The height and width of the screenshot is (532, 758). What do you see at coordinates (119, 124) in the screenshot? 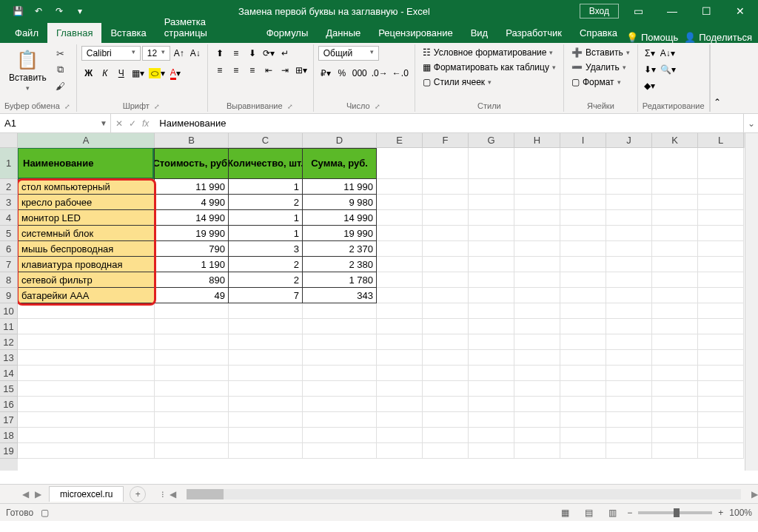
I see `cancel-formula-icon: ✕` at bounding box center [119, 124].